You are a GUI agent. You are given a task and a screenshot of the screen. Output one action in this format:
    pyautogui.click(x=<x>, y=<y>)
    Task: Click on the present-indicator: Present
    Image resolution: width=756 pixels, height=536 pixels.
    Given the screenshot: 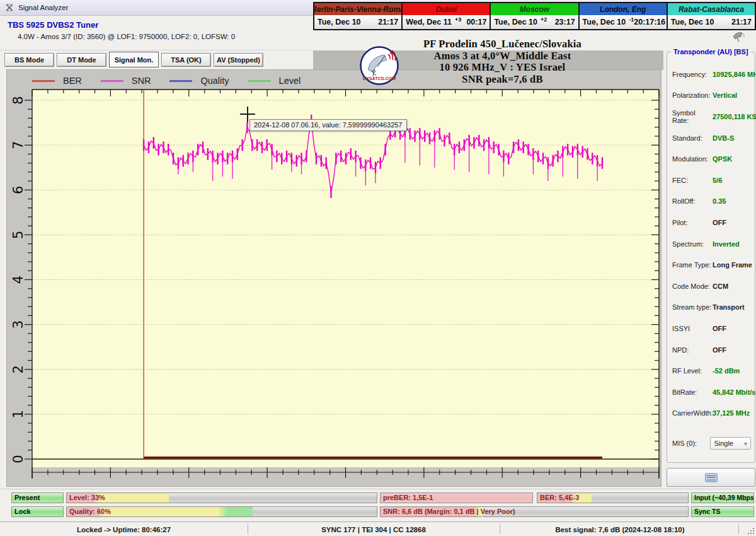 What is the action you would take?
    pyautogui.click(x=38, y=498)
    